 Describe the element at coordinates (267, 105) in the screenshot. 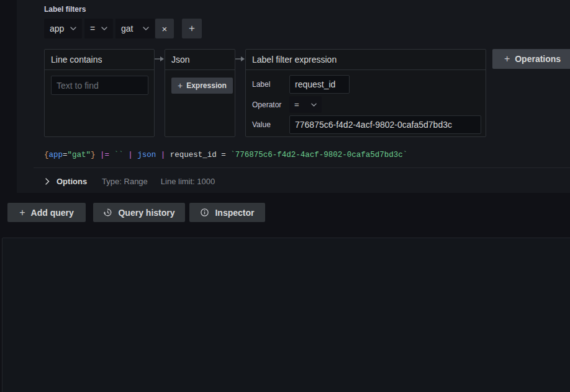

I see `operator-field-label: Operator` at that location.